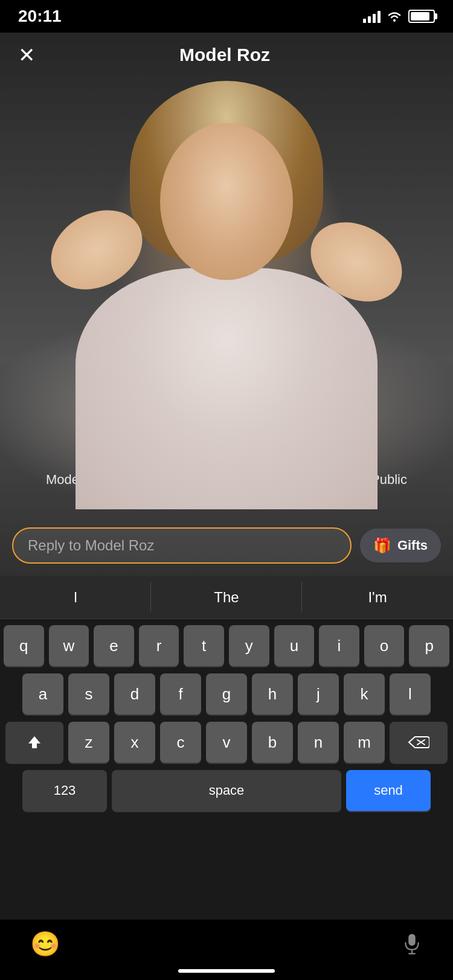  I want to click on status-icons, so click(399, 16).